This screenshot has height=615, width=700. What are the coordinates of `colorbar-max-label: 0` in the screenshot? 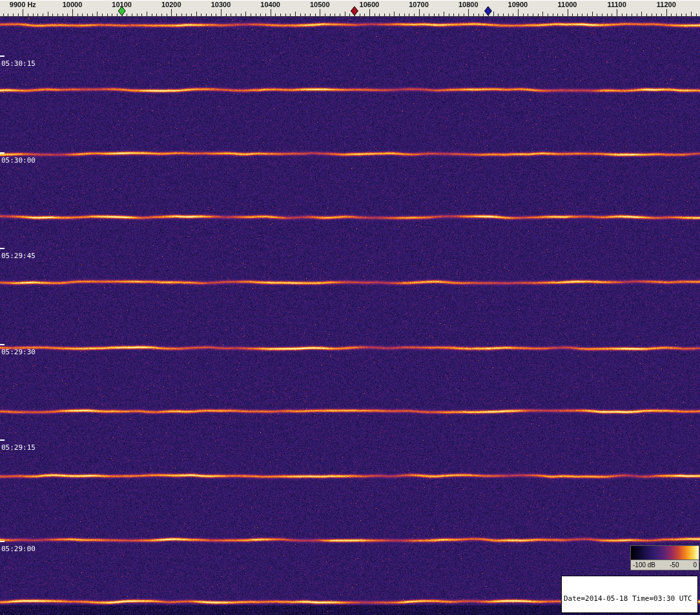 It's located at (695, 565).